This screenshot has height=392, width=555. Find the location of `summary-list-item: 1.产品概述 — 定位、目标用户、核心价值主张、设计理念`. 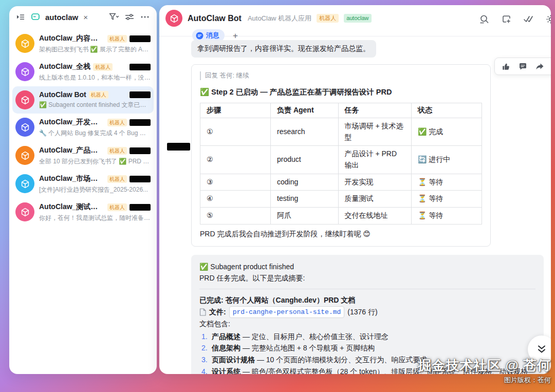

summary-list-item: 1.产品概述 — 定位、目标用户、核心价值主张、设计理念 is located at coordinates (367, 337).